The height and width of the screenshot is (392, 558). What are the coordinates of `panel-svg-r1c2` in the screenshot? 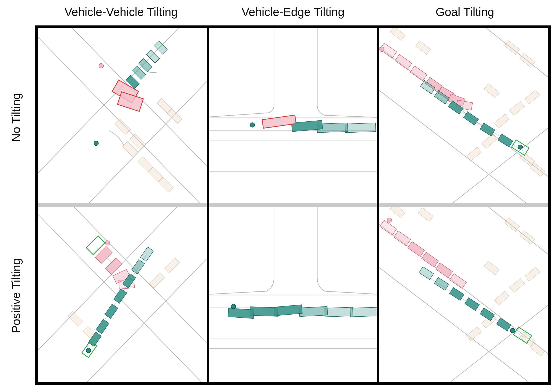 It's located at (463, 294).